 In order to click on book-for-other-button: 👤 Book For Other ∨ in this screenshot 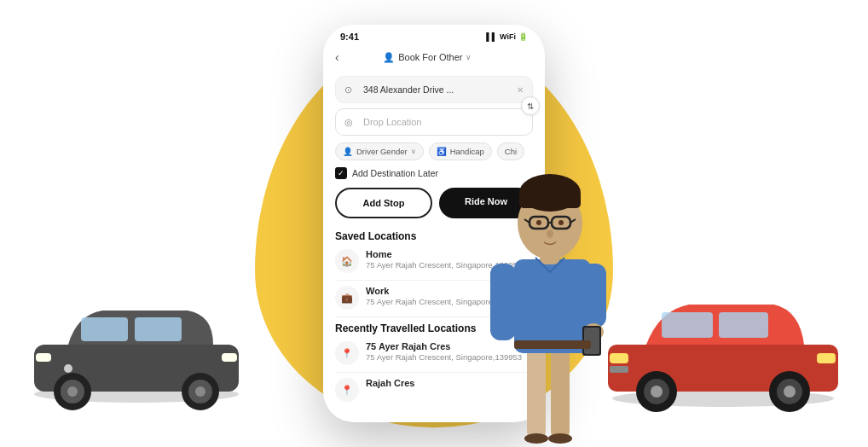, I will do `click(427, 58)`.